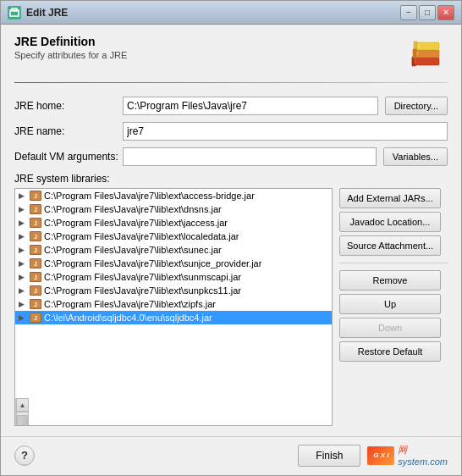 The width and height of the screenshot is (462, 476). Describe the element at coordinates (231, 106) in the screenshot. I see `jre-home-row: JRE home: Directory...` at that location.